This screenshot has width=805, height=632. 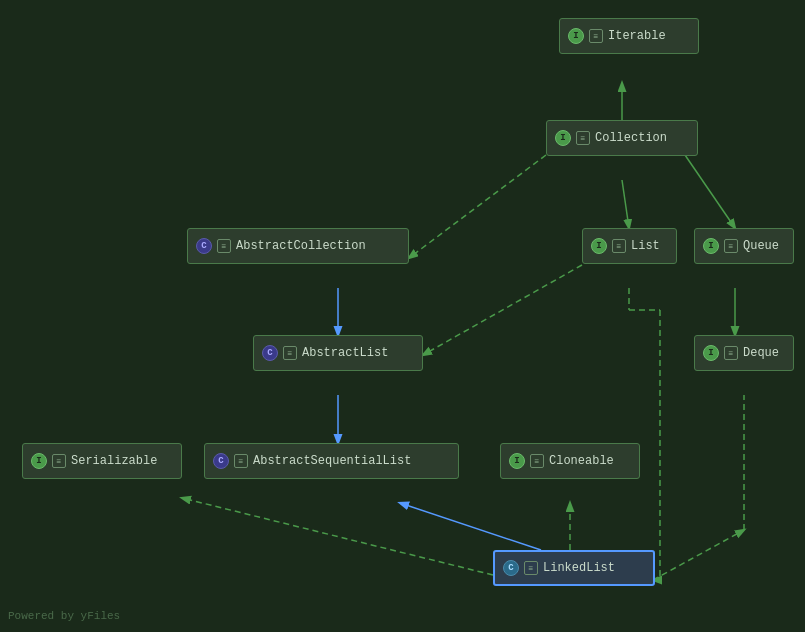 I want to click on node-serializable: I ≡ Serializable, so click(x=102, y=461).